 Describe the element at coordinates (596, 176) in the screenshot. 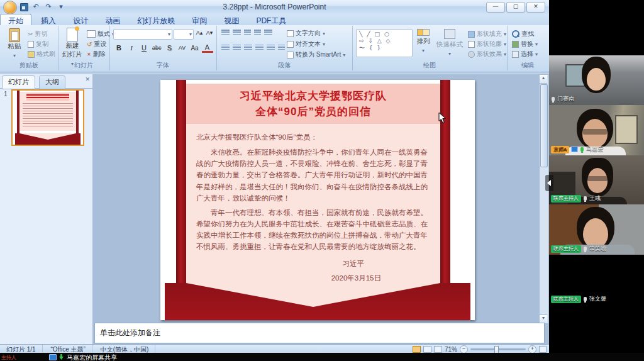

I see `participants-sidebar: 门赛南 京师A 马嘉宏 联席` at that location.